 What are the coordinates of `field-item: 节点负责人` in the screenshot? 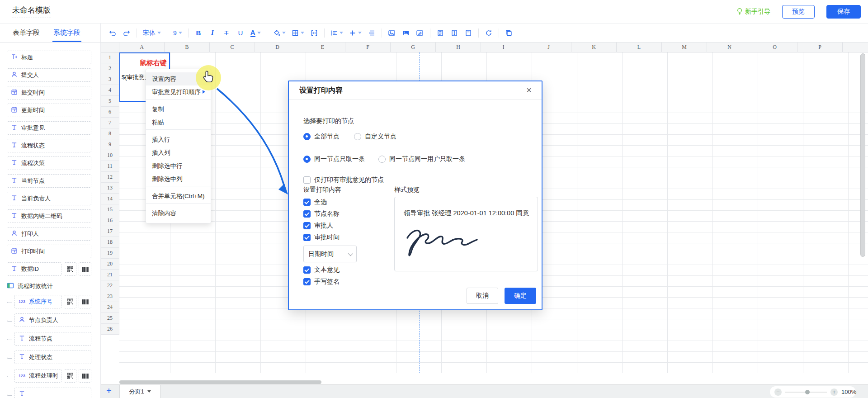 It's located at (53, 320).